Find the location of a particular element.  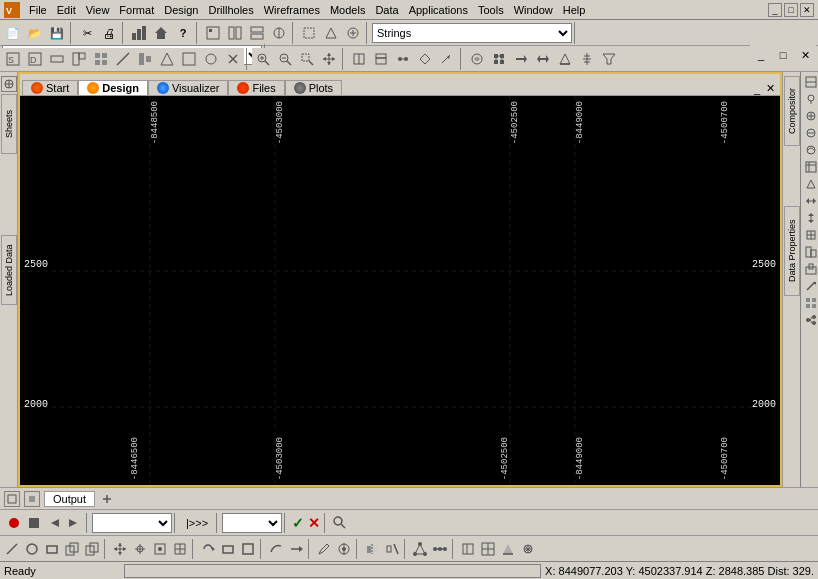

menu-applications: Applications is located at coordinates (438, 10).